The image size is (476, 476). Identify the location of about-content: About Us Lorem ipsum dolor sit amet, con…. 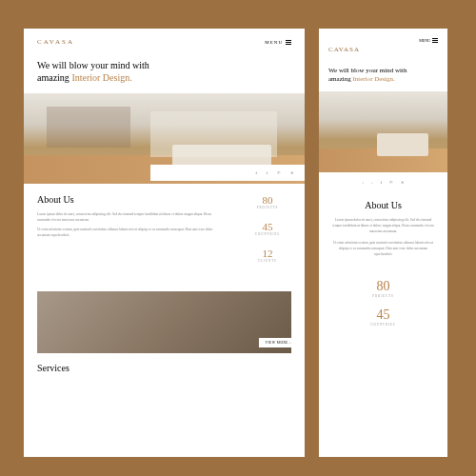
(131, 234).